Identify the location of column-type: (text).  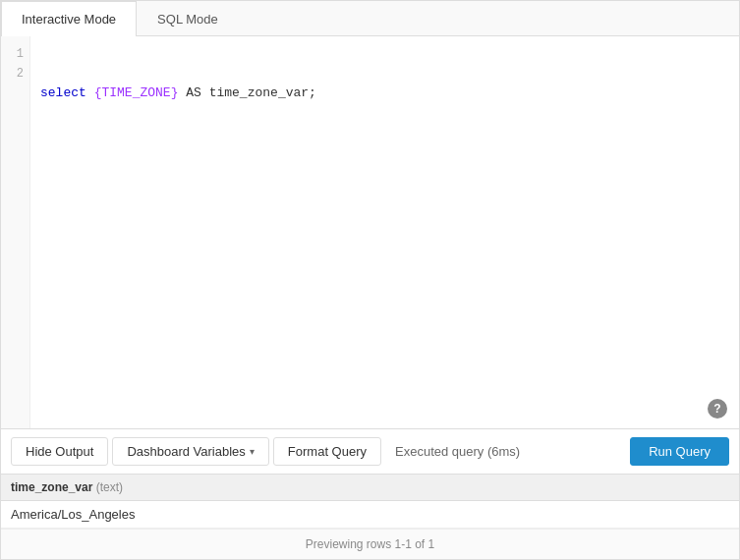
(110, 487).